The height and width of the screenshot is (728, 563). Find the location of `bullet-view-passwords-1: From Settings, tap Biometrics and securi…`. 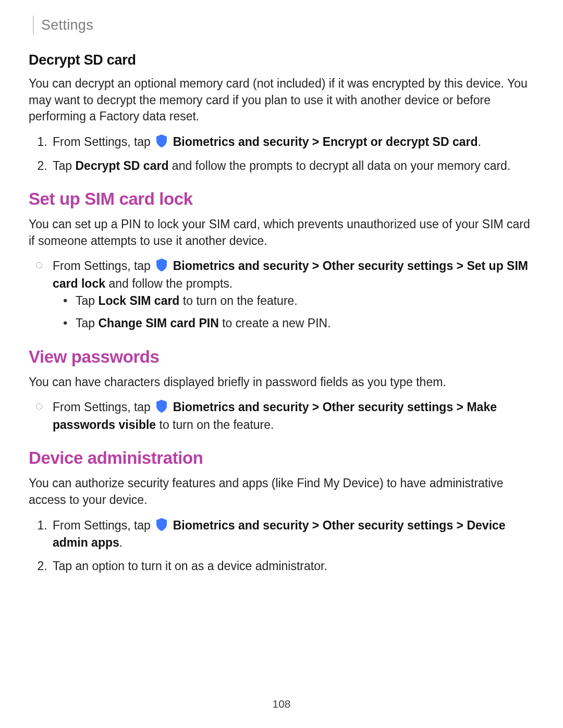

bullet-view-passwords-1: From Settings, tap Biometrics and securi… is located at coordinates (292, 416).